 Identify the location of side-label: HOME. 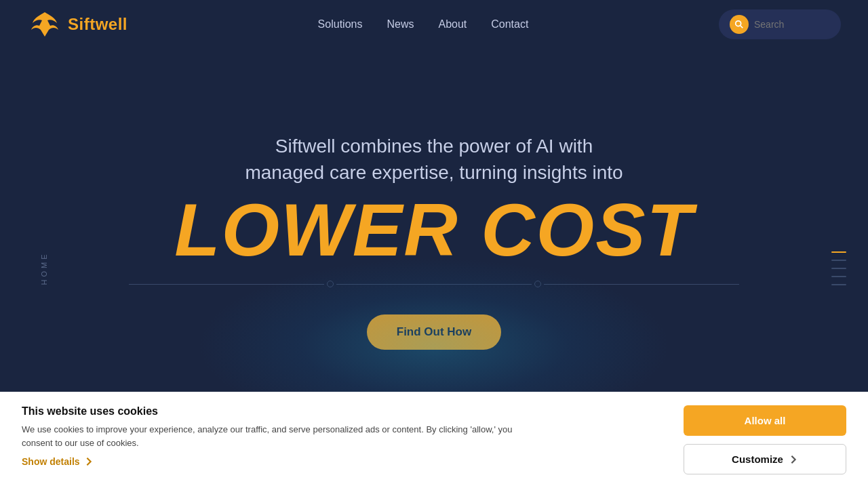
(44, 268).